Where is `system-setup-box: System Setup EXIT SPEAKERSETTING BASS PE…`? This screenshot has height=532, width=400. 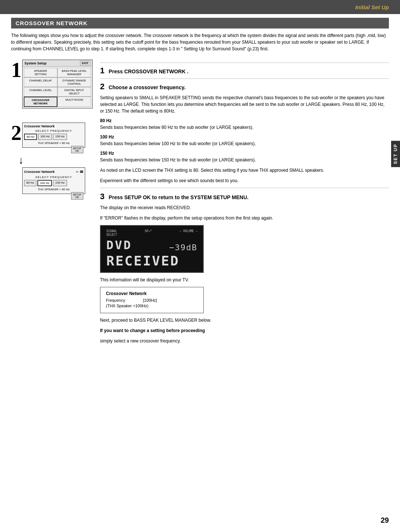
system-setup-box: System Setup EXIT SPEAKERSETTING BASS PE… is located at coordinates (57, 84).